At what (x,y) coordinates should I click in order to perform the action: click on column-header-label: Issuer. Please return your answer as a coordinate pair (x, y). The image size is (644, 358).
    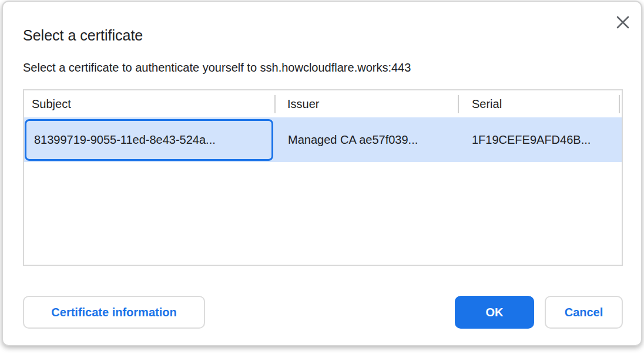
    Looking at the image, I should click on (303, 104).